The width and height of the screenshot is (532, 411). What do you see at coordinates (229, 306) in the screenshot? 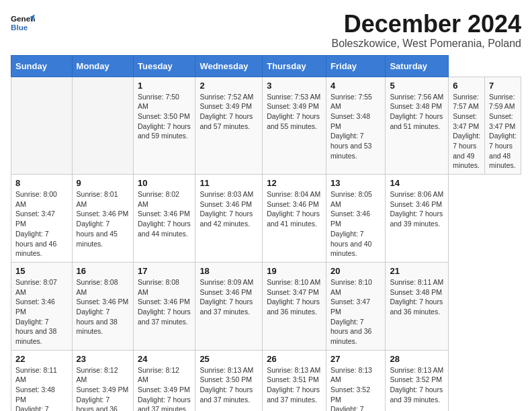
I see `day-cell: 18Sunrise: 8:09 AMSunset: 3:46 PMDayligh…` at bounding box center [229, 306].